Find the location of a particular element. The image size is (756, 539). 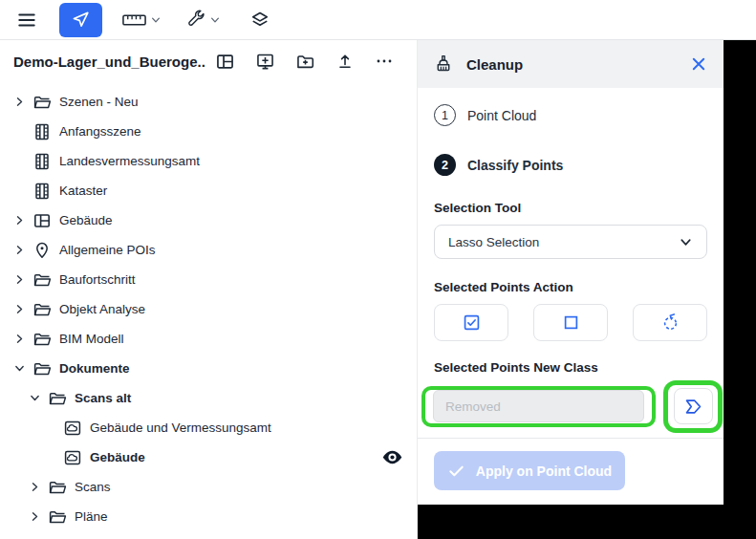

select-points-button is located at coordinates (471, 323).